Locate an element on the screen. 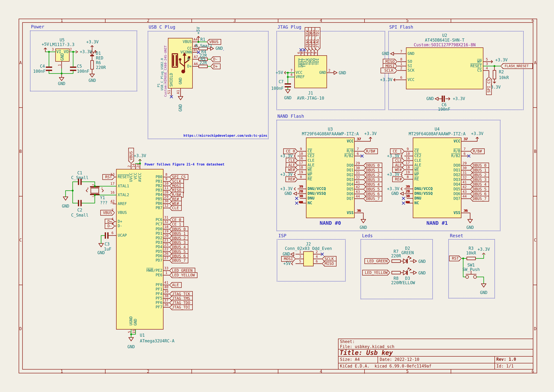 This screenshot has height=392, width=554. u2-footprint: Custom:SOIC127P798X216-8N is located at coordinates (445, 45).